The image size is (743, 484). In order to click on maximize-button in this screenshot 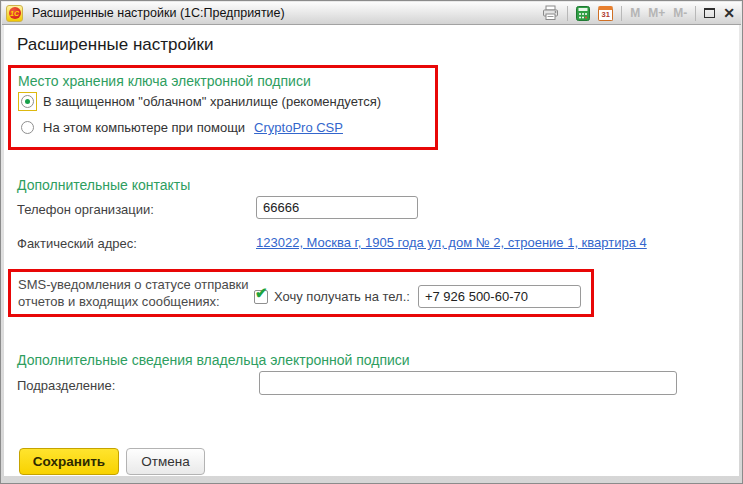, I will do `click(710, 13)`.